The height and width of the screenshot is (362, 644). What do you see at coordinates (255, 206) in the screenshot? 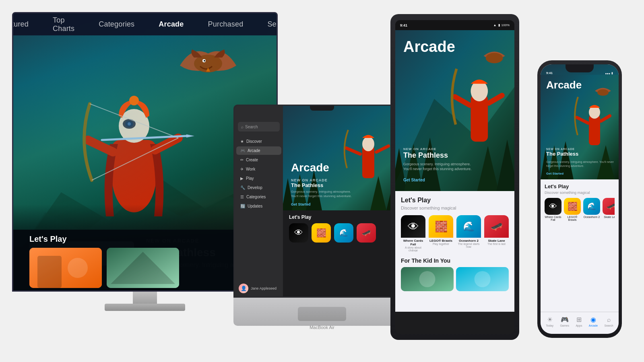
I see `sidebar-updates-label: Updates` at bounding box center [255, 206].